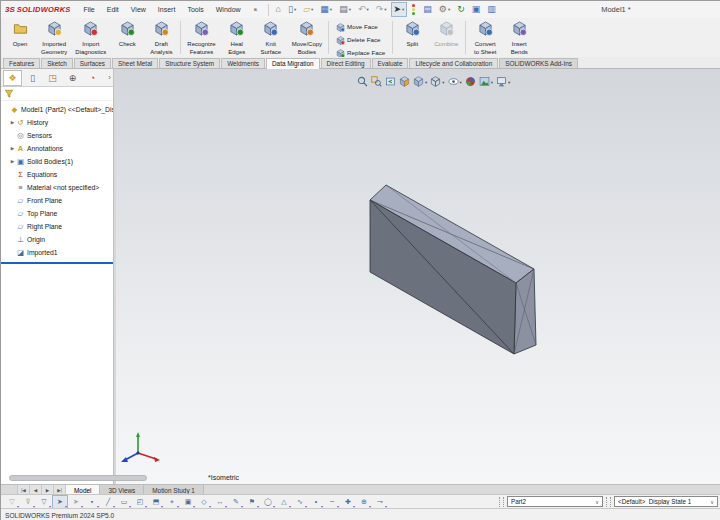  Describe the element at coordinates (167, 10) in the screenshot. I see `menu-item-insert: Insert` at that location.